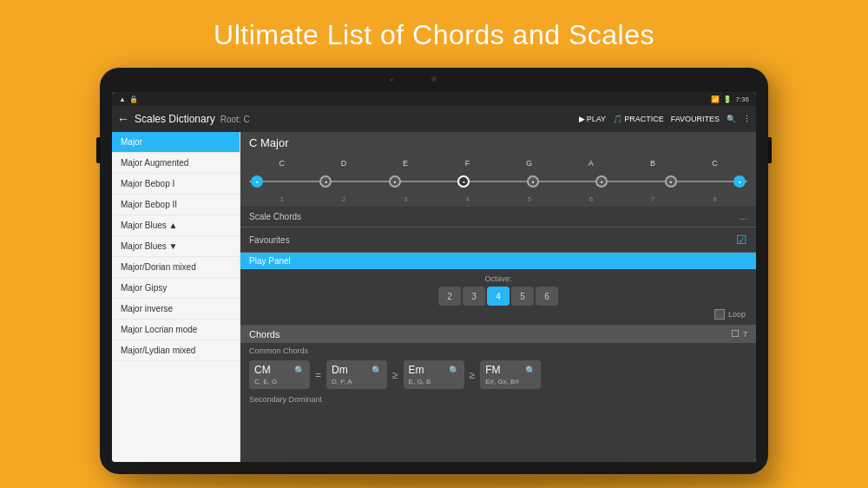 This screenshot has height=488, width=868. What do you see at coordinates (175, 351) in the screenshot?
I see `scale-list-item: Major/Lydian mixed` at bounding box center [175, 351].